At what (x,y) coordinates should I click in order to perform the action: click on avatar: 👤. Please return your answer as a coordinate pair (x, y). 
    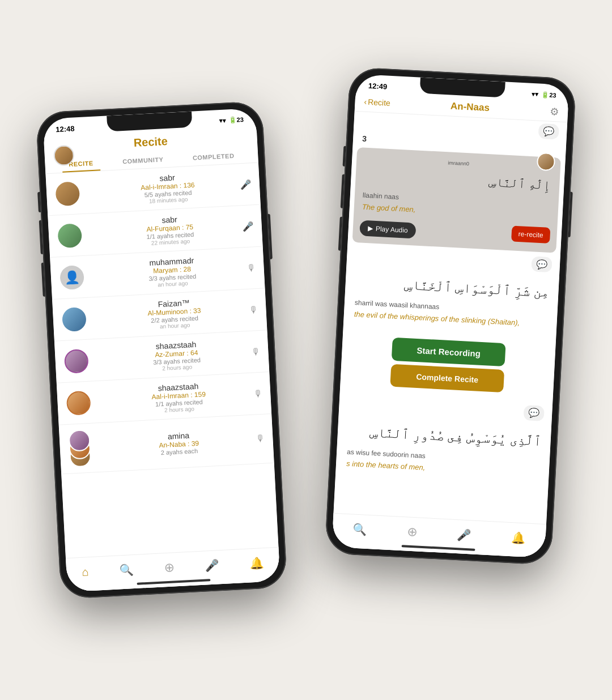
    Looking at the image, I should click on (72, 278).